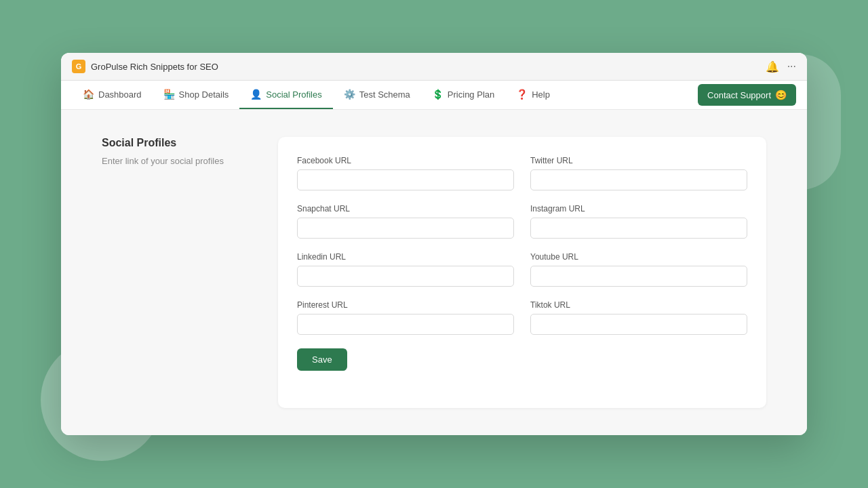 This screenshot has height=488, width=868. I want to click on social-icon: 👤, so click(256, 94).